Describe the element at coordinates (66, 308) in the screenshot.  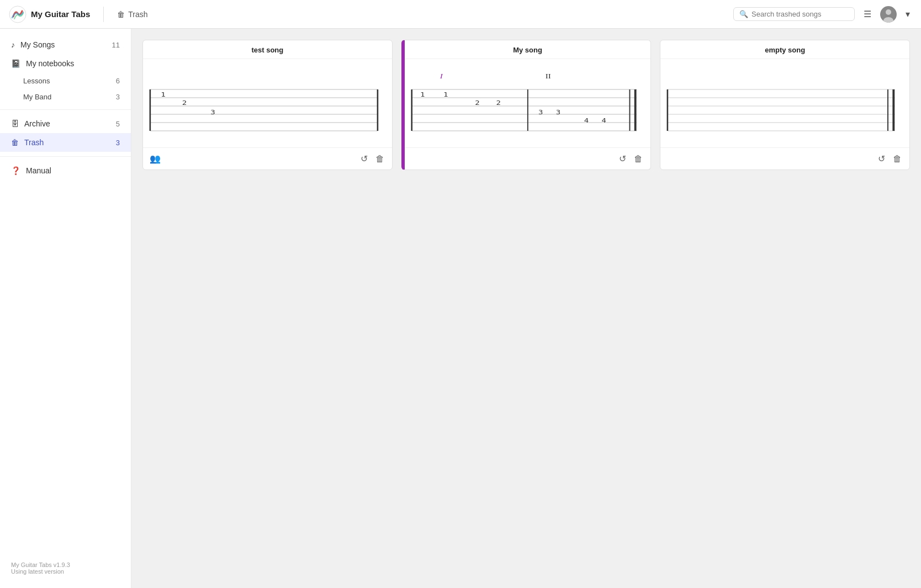
I see `sidebar: ♪ My Songs 11 📓 My notebooks Lessons 6 M…` at that location.